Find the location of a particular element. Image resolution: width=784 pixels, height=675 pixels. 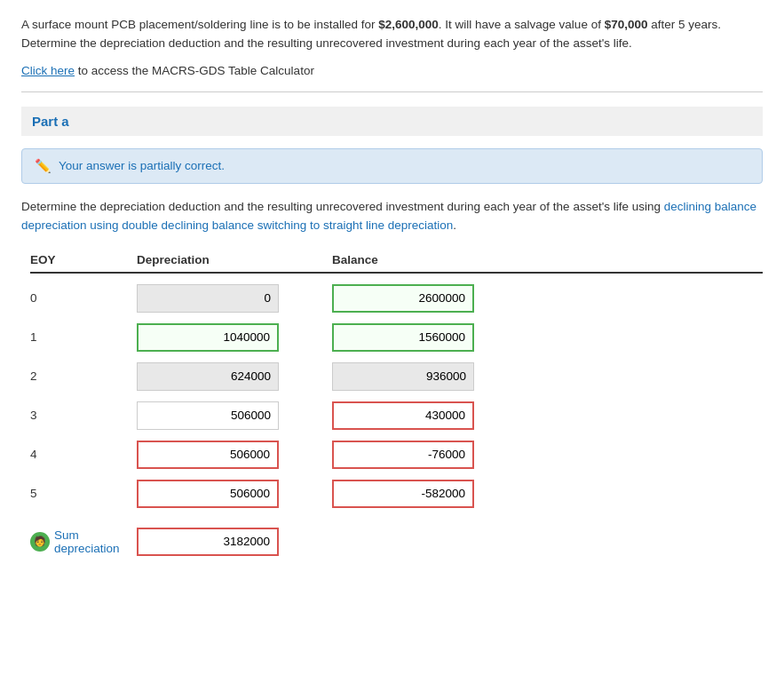

eoy-label: 5 is located at coordinates (83, 494).